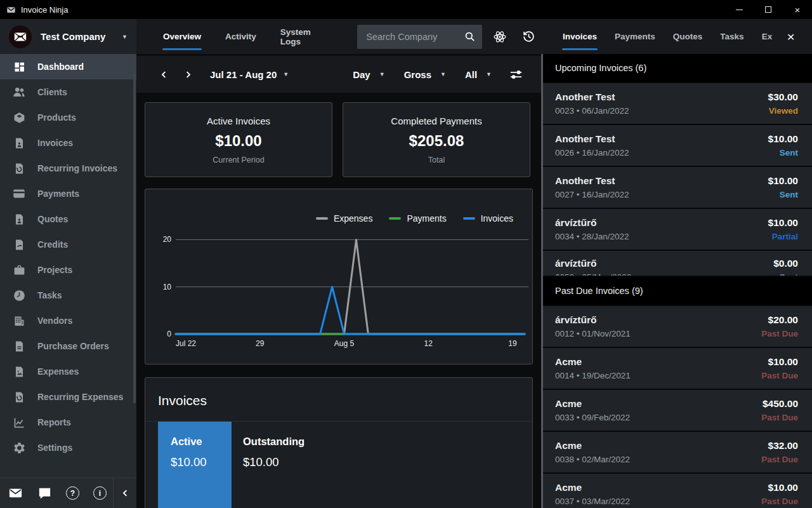 This screenshot has height=508, width=812. I want to click on invoices-icon, so click(19, 143).